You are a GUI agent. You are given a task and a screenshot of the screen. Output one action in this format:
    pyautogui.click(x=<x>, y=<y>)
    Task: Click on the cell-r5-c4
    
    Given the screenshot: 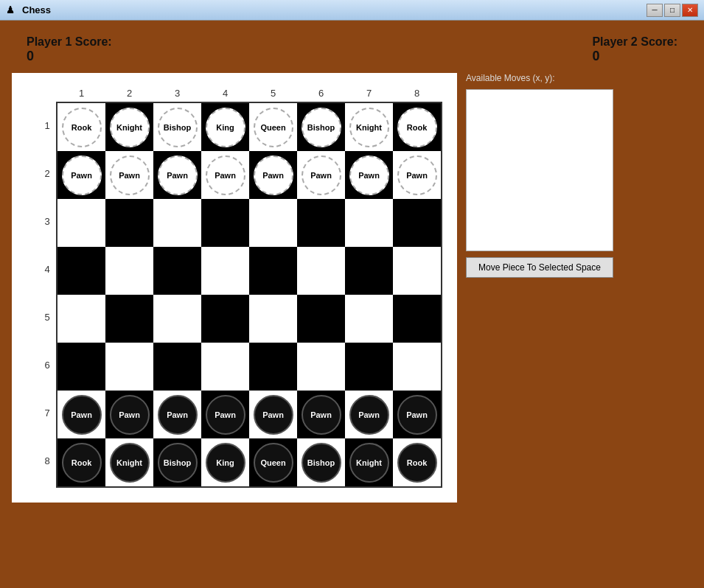 What is the action you would take?
    pyautogui.click(x=226, y=318)
    